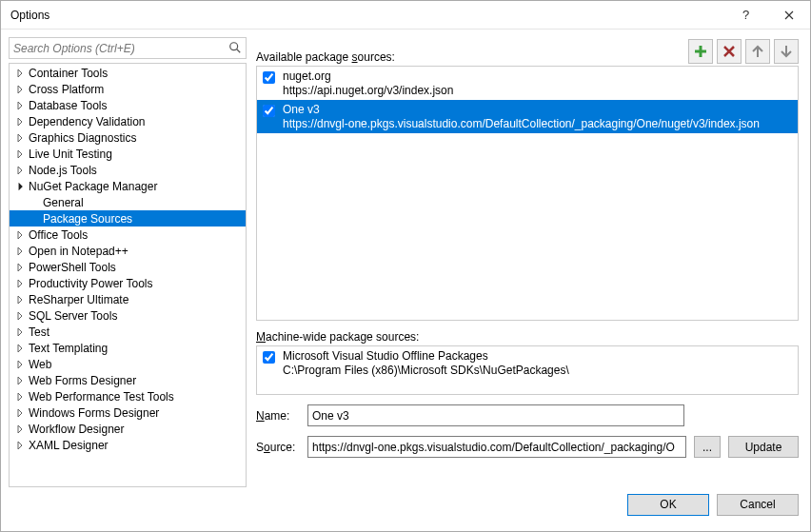  Describe the element at coordinates (93, 187) in the screenshot. I see `tree-item-label: NuGet Package Manager` at that location.